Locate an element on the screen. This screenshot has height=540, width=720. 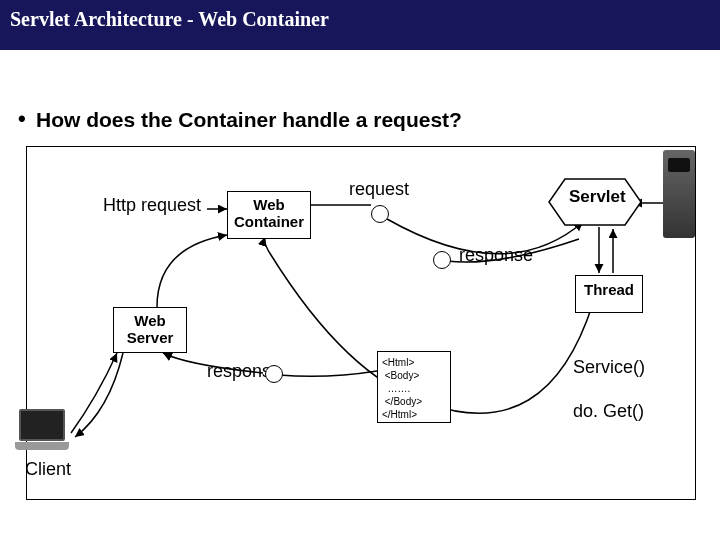
box-thread: Thread is located at coordinates (609, 294).